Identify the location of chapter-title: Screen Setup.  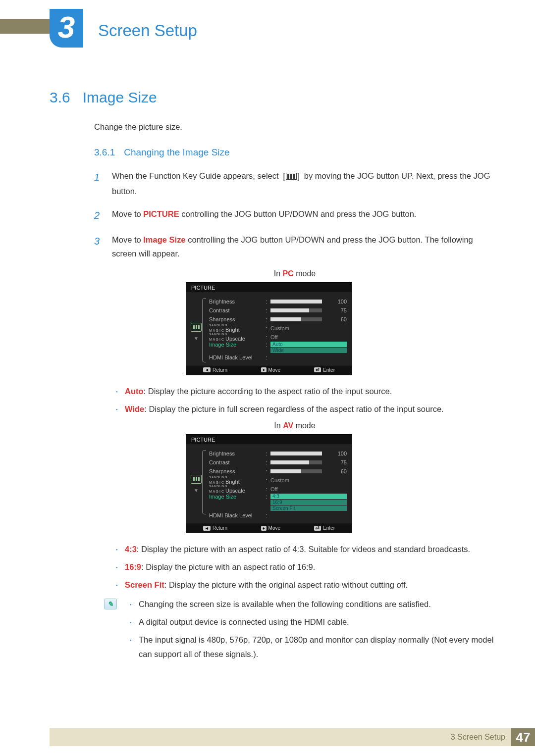
(148, 31).